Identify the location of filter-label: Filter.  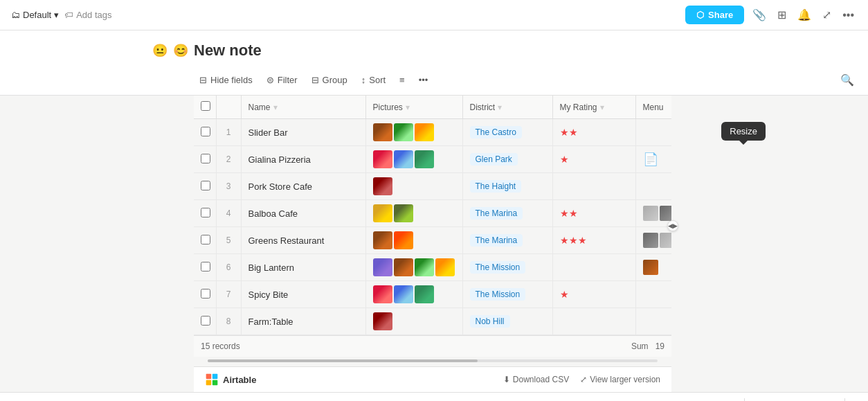
(288, 80).